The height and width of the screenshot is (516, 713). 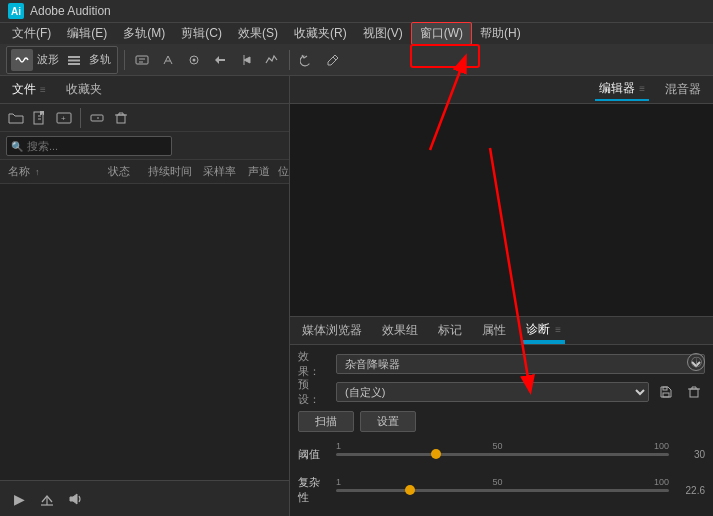 What do you see at coordinates (356, 33) in the screenshot?
I see `menu-bar: 文件(F) 编辑(E) 多轨(M) 剪辑(C) 效果(S) 收藏夹(R) 视图(…` at bounding box center [356, 33].